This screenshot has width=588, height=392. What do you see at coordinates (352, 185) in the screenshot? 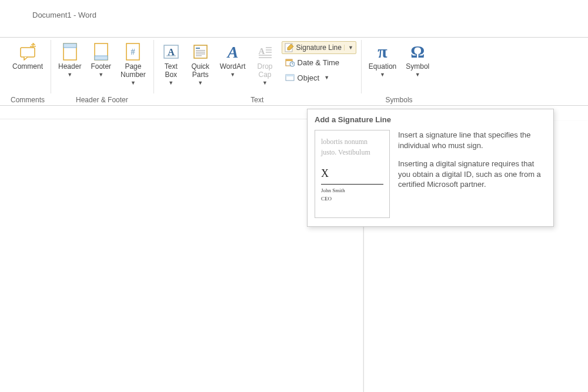
I see `preview-signature-line` at bounding box center [352, 185].